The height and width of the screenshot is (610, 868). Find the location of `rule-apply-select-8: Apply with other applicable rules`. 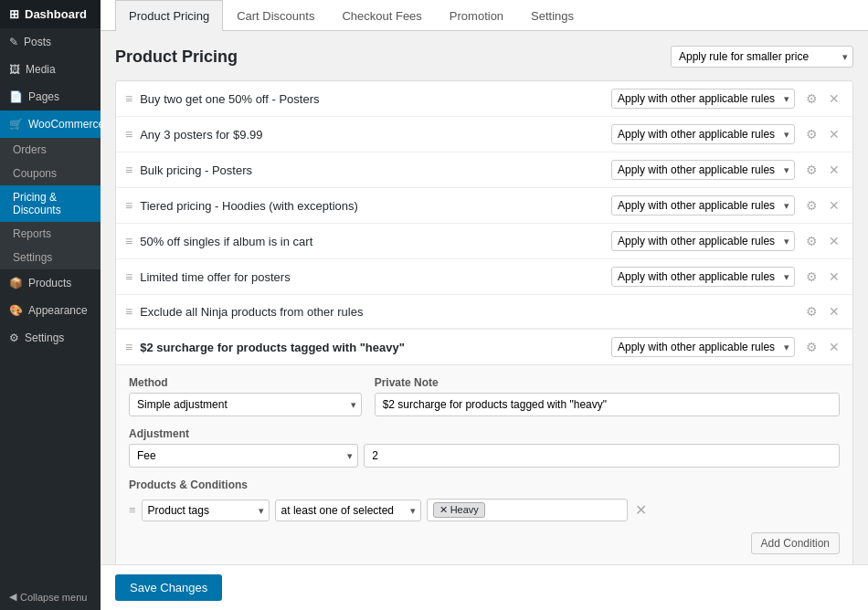

rule-apply-select-8: Apply with other applicable rules is located at coordinates (704, 347).